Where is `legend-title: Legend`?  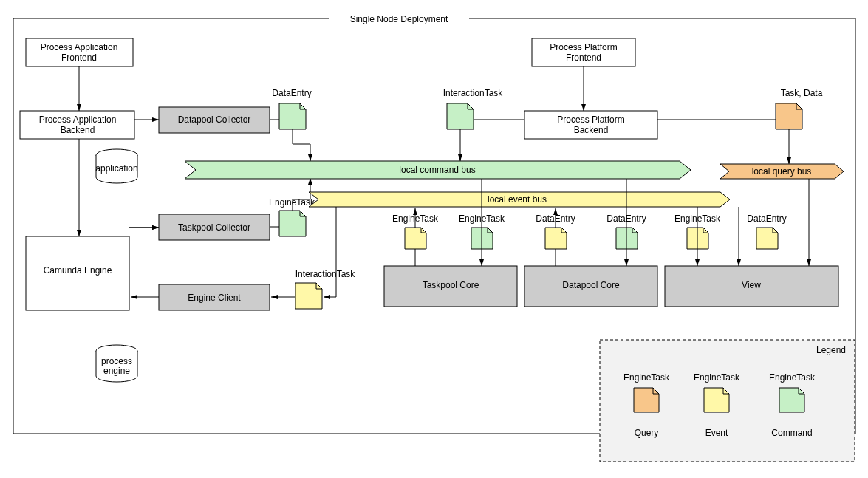
legend-title: Legend is located at coordinates (831, 350).